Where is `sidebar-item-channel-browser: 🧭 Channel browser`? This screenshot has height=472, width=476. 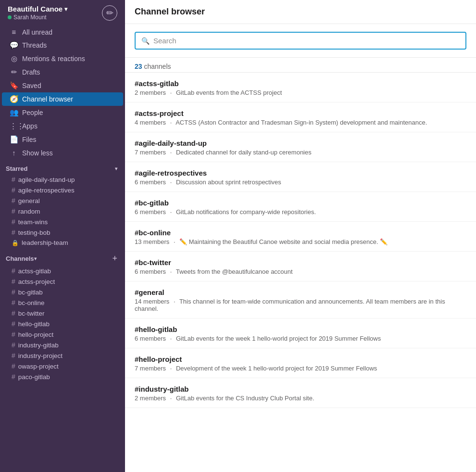
sidebar-item-channel-browser: 🧭 Channel browser is located at coordinates (63, 99).